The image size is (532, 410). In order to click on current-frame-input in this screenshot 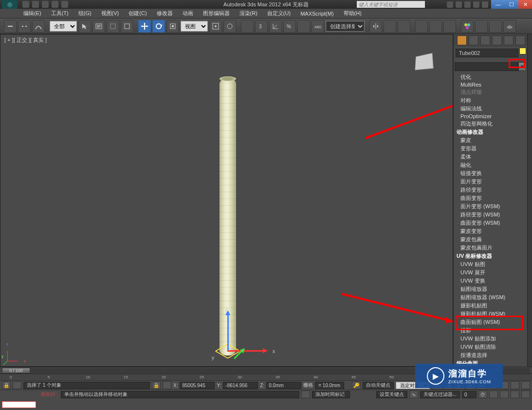, I will do `click(469, 395)`.